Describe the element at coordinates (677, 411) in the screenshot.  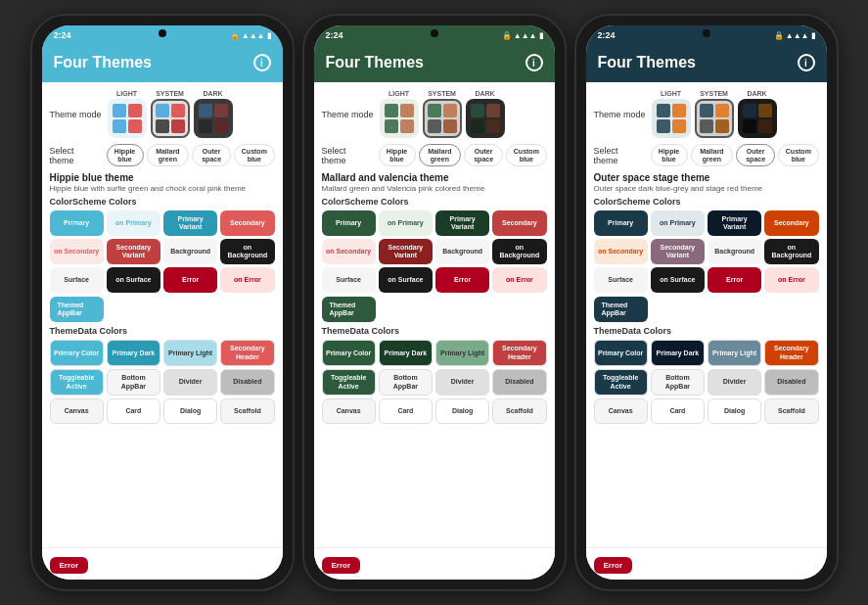
I see `themedata-chip-9: Card` at that location.